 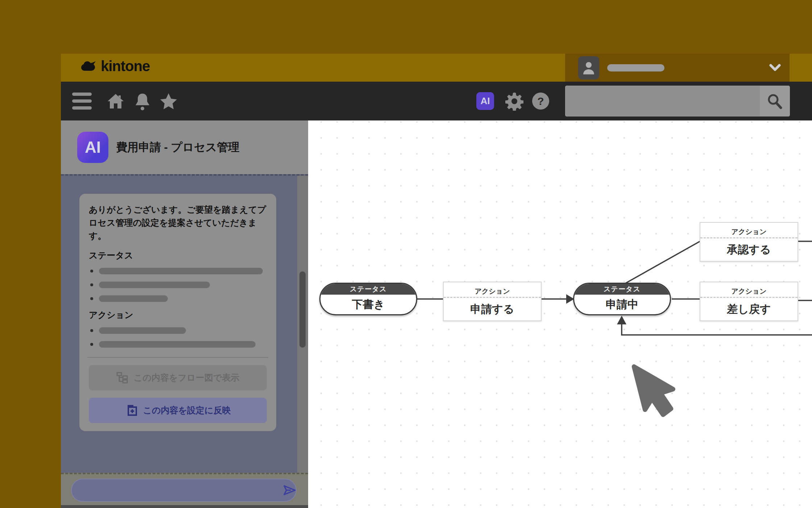 What do you see at coordinates (749, 301) in the screenshot?
I see `action-node-reject: アクション 差し戻す` at bounding box center [749, 301].